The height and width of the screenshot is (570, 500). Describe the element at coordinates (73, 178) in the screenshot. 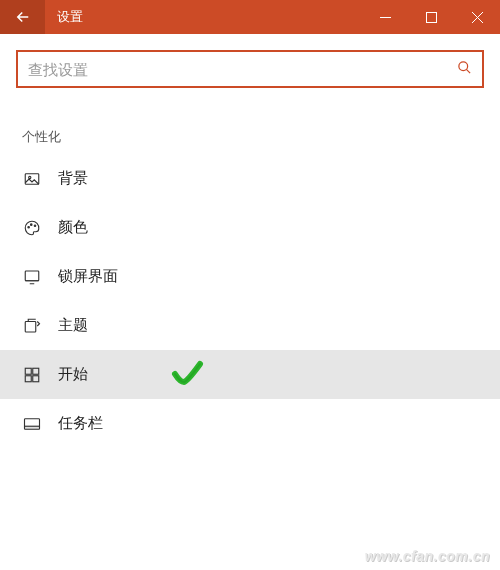

I see `nav-label: 背景` at that location.